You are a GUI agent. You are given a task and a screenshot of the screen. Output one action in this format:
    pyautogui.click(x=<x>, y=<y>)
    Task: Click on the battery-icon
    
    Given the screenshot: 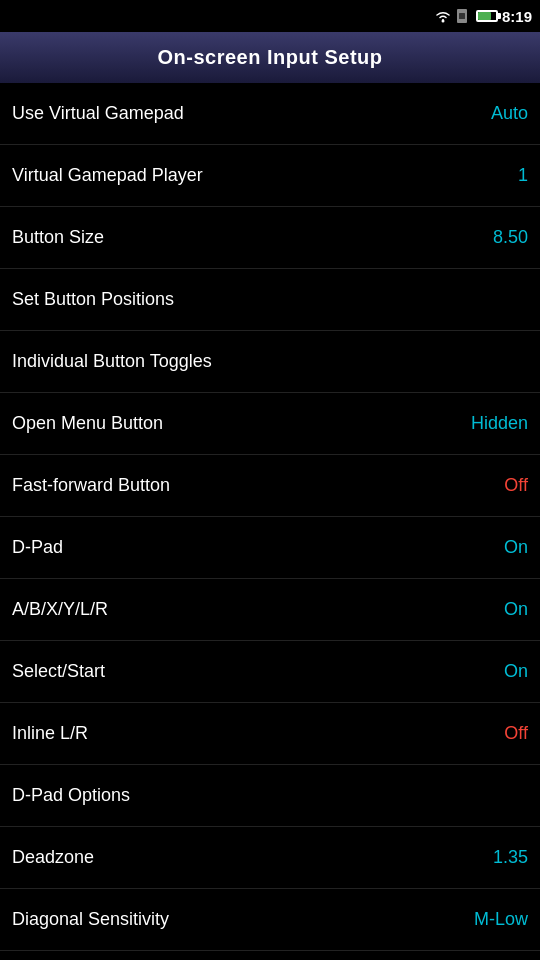 What is the action you would take?
    pyautogui.click(x=487, y=16)
    